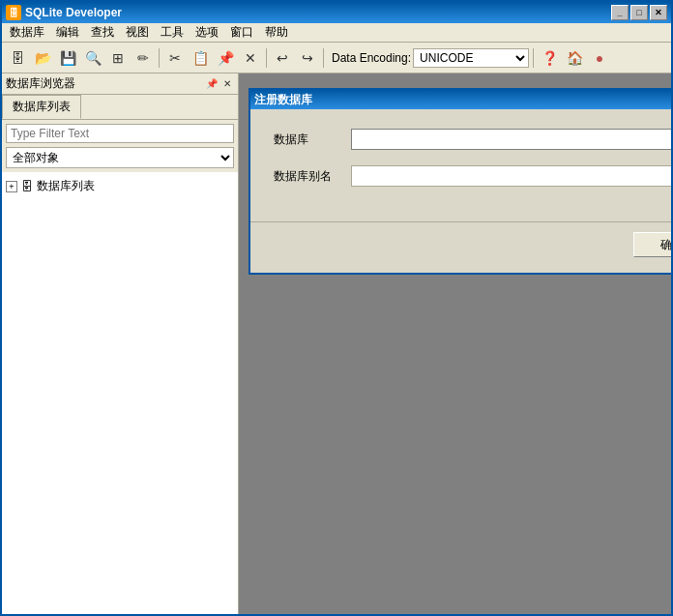  Describe the element at coordinates (219, 84) in the screenshot. I see `panel-header-icons: 📌 ✕` at that location.